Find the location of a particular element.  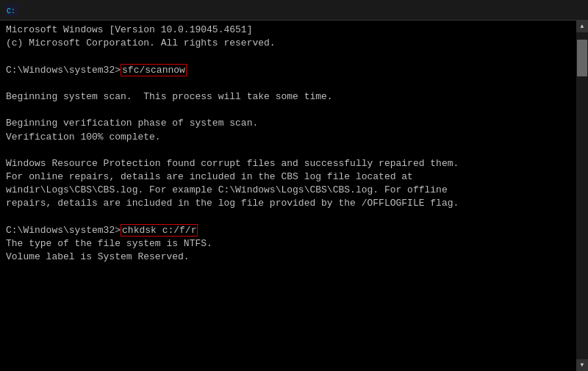

title-bar: C: is located at coordinates (294, 10).